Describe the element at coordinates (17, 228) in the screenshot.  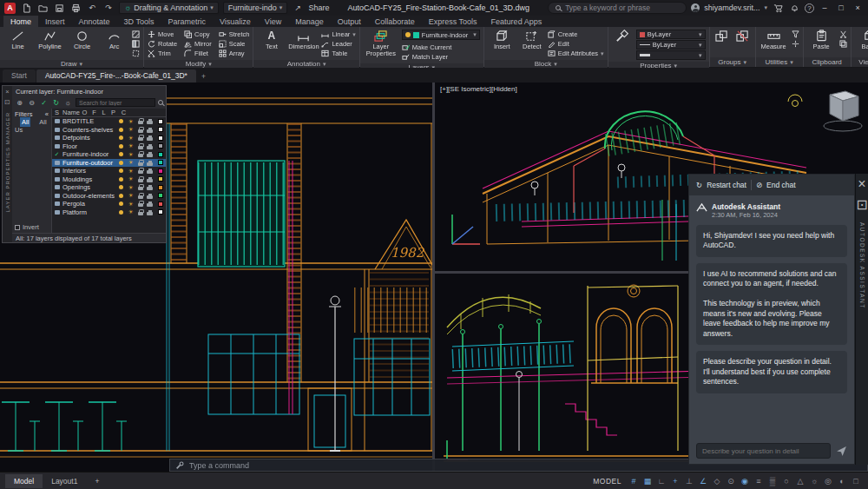
I see `invert-filter-checkbox` at that location.